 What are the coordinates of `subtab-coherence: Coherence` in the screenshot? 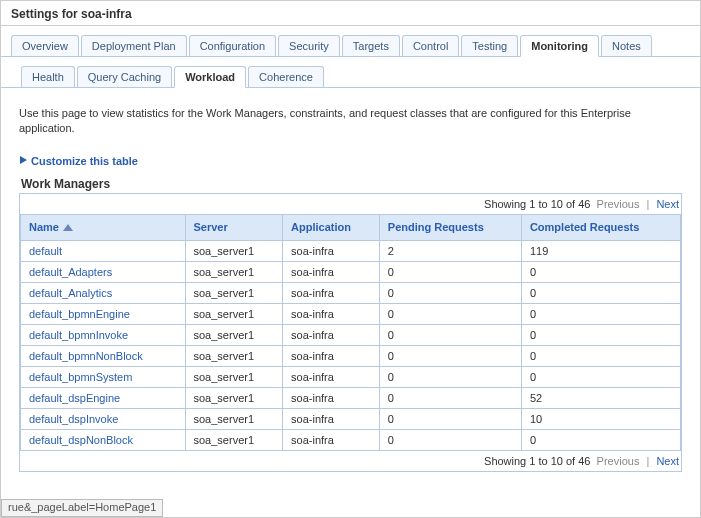 It's located at (286, 76).